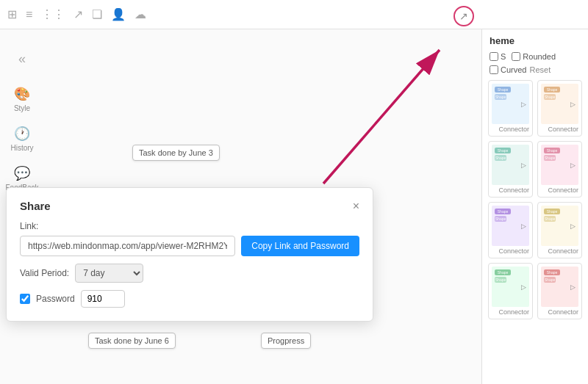 Image resolution: width=588 pixels, height=384 pixels. Describe the element at coordinates (560, 231) in the screenshot. I see `theme-card-6: Shape Shape ▷ Connector` at that location.